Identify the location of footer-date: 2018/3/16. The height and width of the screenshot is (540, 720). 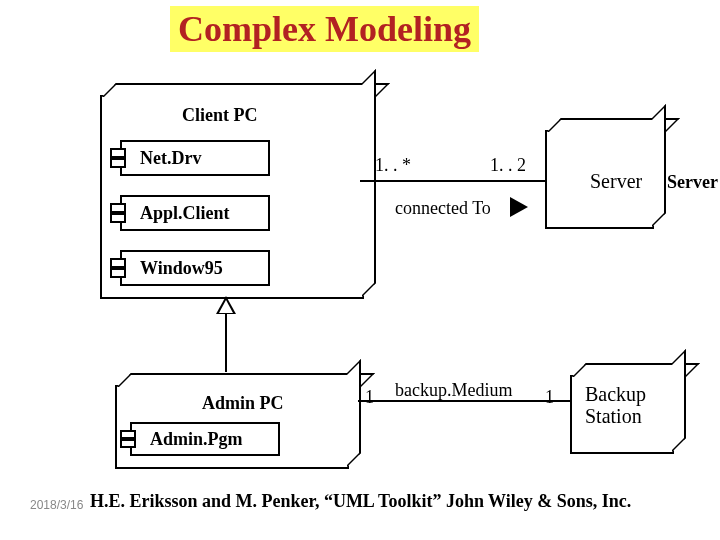
(56, 505).